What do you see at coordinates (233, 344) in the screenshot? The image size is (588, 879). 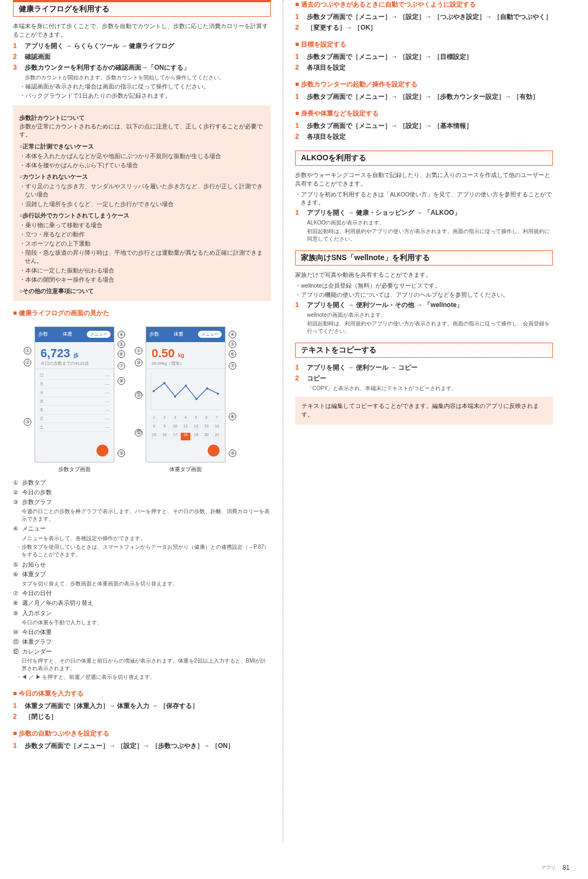 I see `callout-5: ⑤` at bounding box center [233, 344].